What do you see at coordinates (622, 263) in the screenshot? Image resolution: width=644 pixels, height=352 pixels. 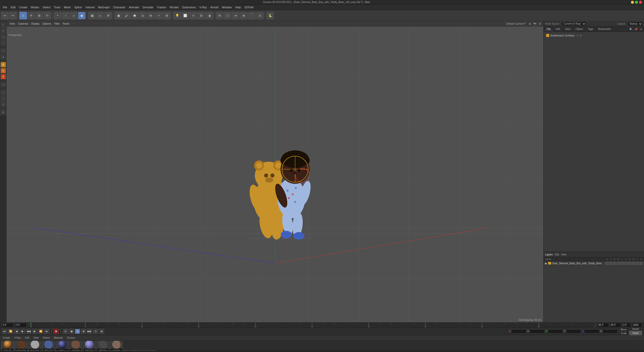 I see `layer-icon-l` at bounding box center [622, 263].